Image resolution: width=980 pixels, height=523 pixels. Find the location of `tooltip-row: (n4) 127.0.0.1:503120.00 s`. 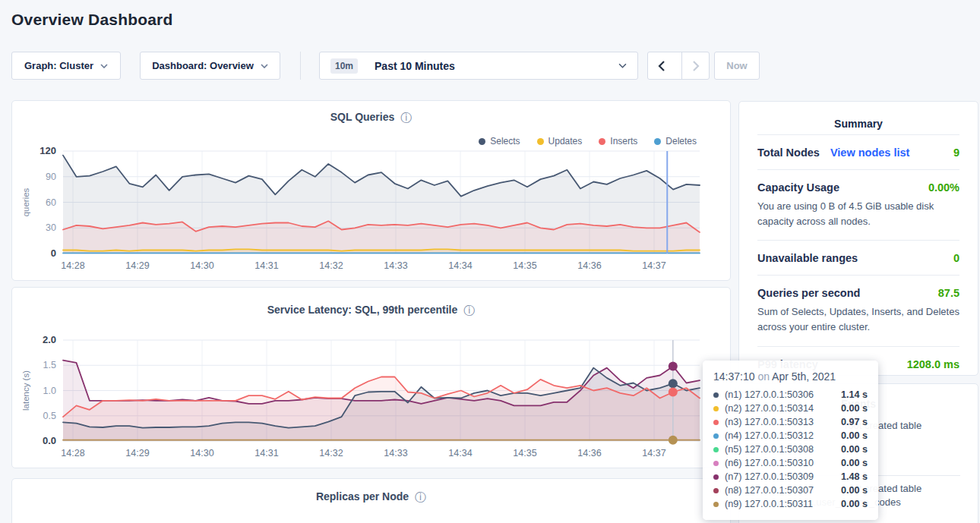

tooltip-row: (n4) 127.0.0.1:503120.00 s is located at coordinates (790, 436).